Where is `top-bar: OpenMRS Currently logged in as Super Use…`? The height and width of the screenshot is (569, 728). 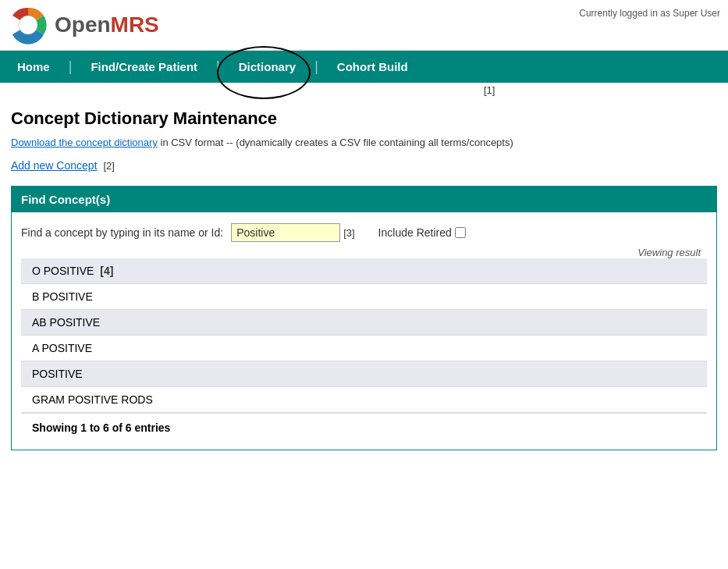
top-bar: OpenMRS Currently logged in as Super Use… is located at coordinates (364, 25).